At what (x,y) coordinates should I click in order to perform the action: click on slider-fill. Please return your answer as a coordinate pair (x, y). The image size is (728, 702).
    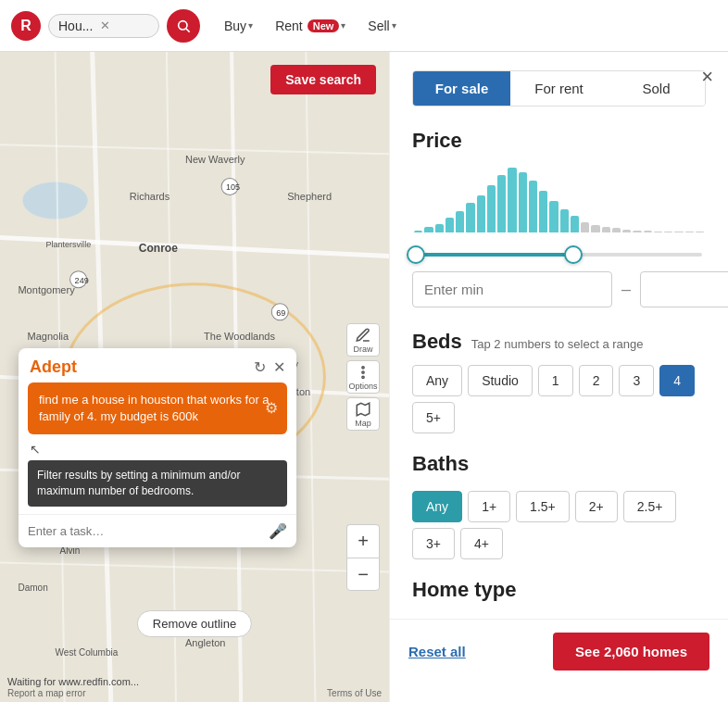
    Looking at the image, I should click on (495, 255).